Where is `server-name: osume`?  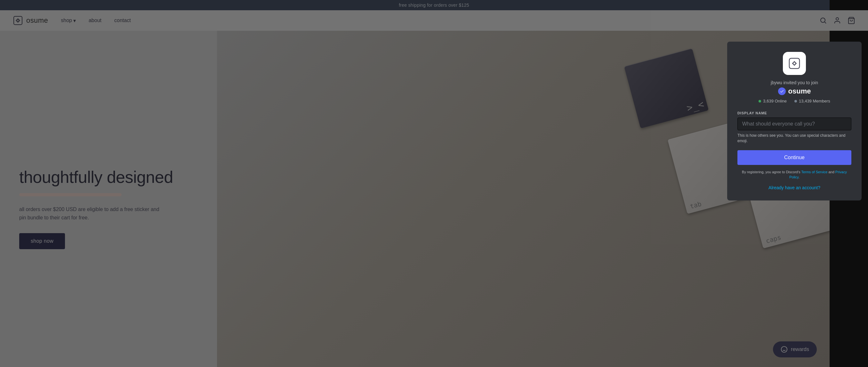
server-name: osume is located at coordinates (800, 91).